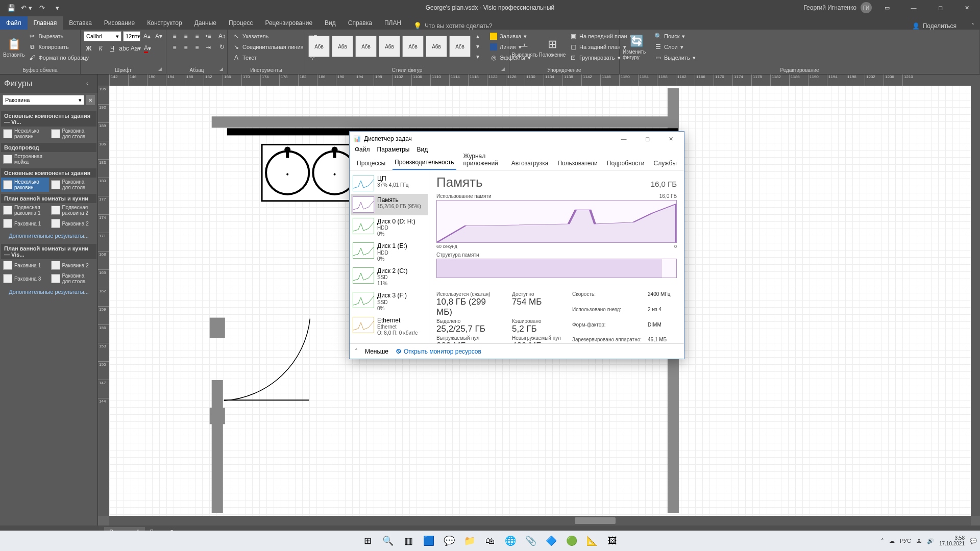  What do you see at coordinates (393, 23) in the screenshot?
I see `tab-plan: ПЛАН` at bounding box center [393, 23].